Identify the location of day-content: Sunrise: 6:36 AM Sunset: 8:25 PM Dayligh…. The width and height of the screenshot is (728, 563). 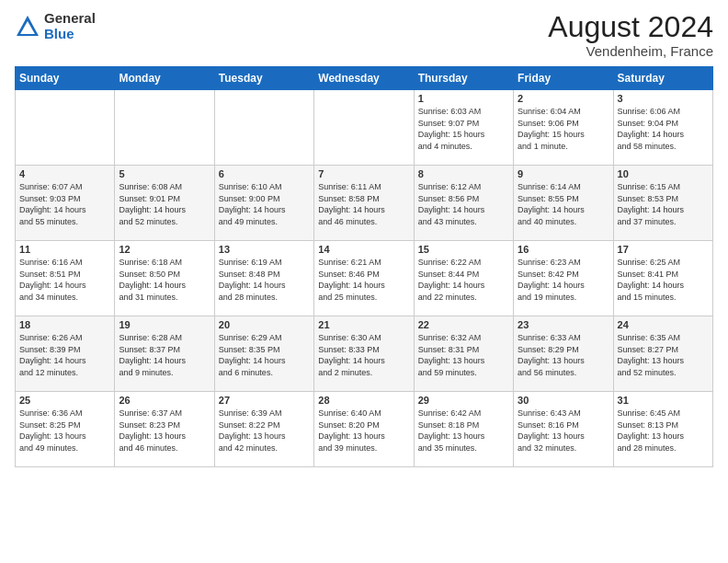
(64, 431).